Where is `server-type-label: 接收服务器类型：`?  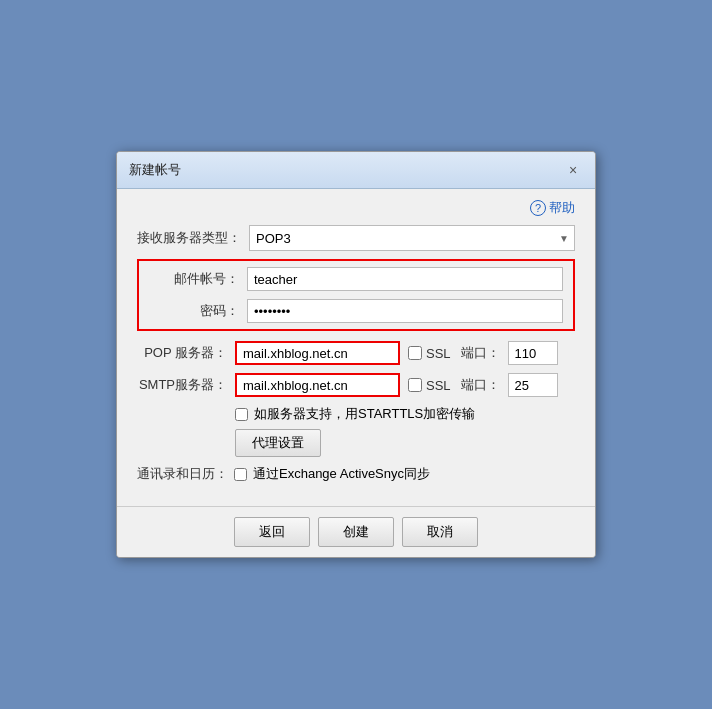
server-type-label: 接收服务器类型： is located at coordinates (189, 238).